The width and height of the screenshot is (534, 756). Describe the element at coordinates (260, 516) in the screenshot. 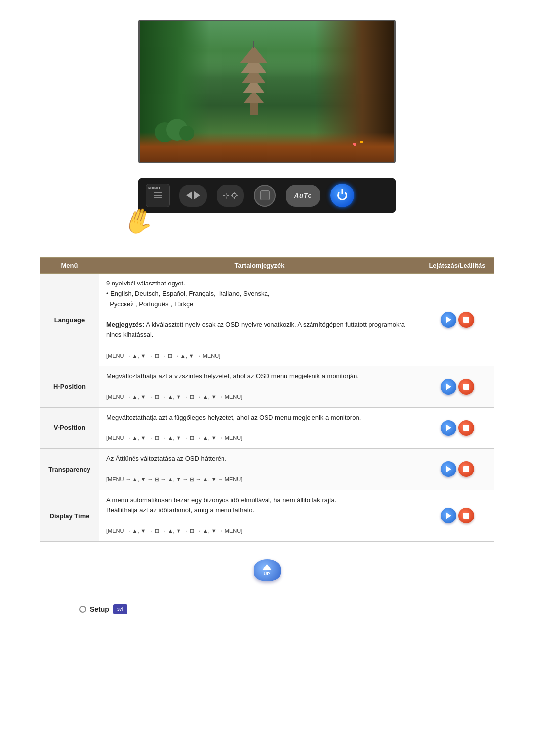

I see `content-displaytime: A menu automatikusan bezar egy bizonyos …` at that location.